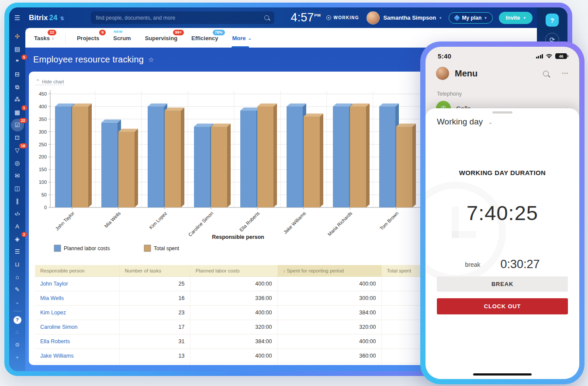 The image size is (588, 386). What do you see at coordinates (151, 60) in the screenshot?
I see `favorite-star-icon: ☆` at bounding box center [151, 60].